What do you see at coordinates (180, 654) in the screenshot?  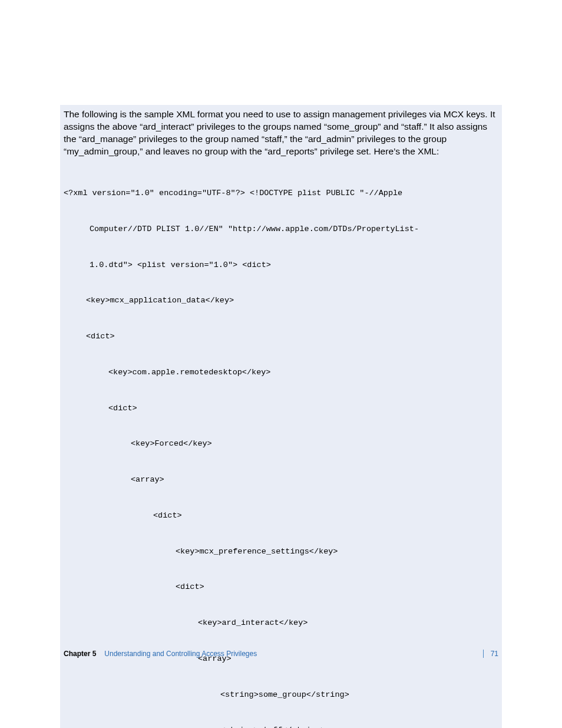 I see `chapter-title: Understanding and Controlling Access Pri…` at bounding box center [180, 654].